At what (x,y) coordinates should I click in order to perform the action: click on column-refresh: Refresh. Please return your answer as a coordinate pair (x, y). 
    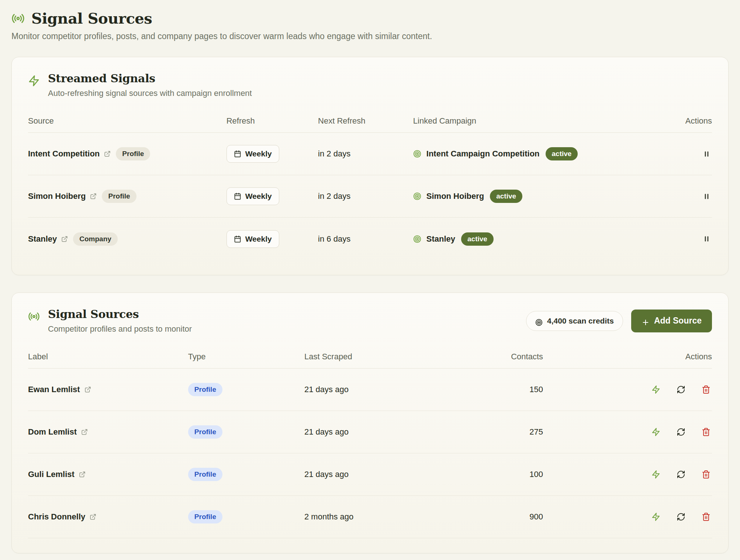
    Looking at the image, I should click on (272, 121).